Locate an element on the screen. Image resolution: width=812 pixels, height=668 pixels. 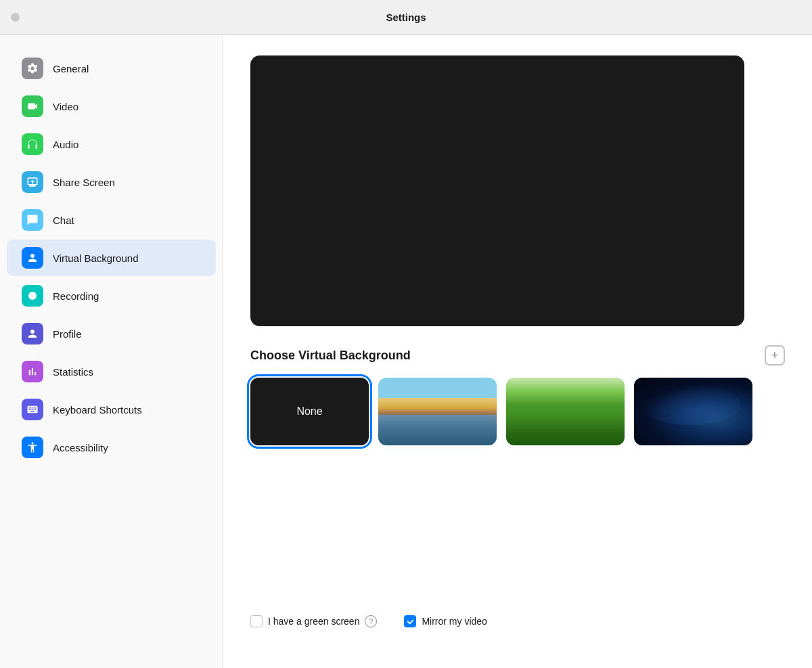
sidebar-label-general: General is located at coordinates (70, 69).